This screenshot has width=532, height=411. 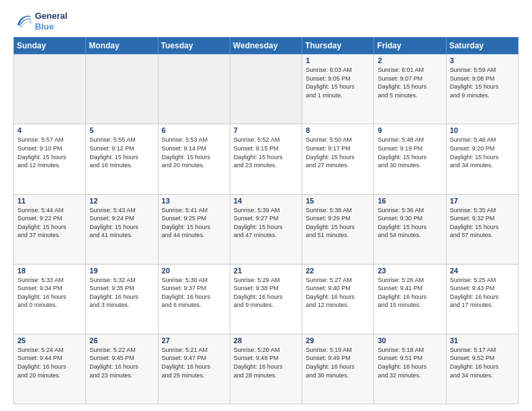 What do you see at coordinates (482, 363) in the screenshot?
I see `day-info: Sunrise: 5:17 AM Sunset: 9:52 PM Dayligh…` at bounding box center [482, 363].